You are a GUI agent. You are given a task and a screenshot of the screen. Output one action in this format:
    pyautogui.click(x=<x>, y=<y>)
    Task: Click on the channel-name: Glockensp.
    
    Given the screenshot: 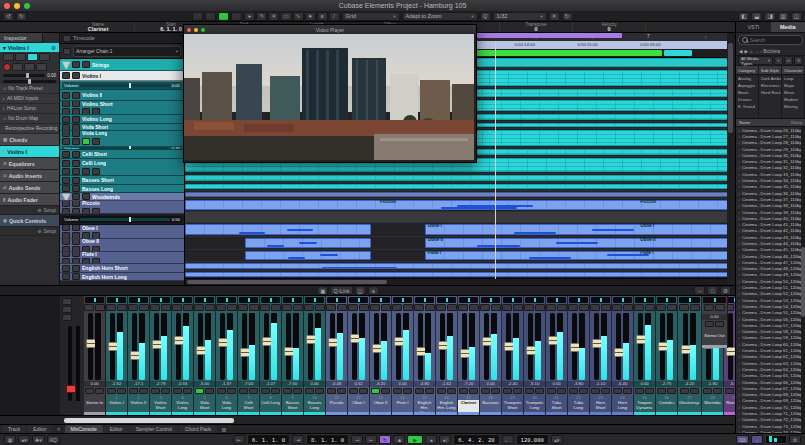 What is the action you would take?
    pyautogui.click(x=690, y=406)
    